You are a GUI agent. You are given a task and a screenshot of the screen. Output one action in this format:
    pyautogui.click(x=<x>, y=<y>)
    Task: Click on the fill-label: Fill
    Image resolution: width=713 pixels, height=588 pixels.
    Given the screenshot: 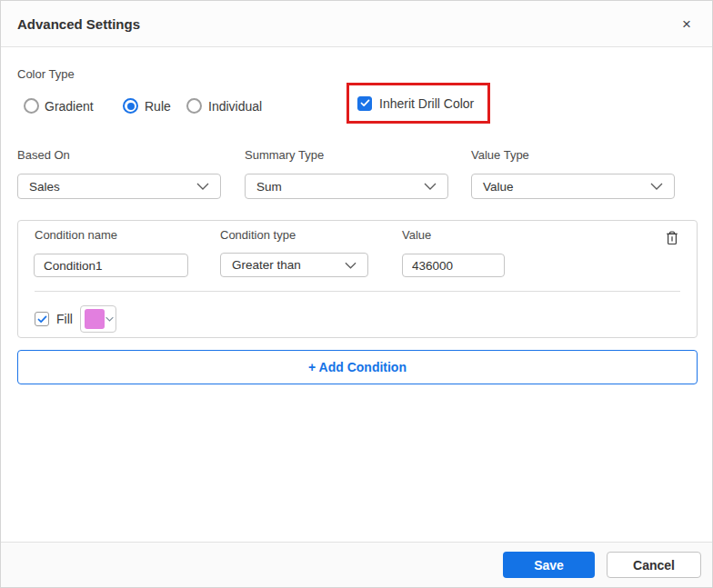 What is the action you would take?
    pyautogui.click(x=65, y=319)
    